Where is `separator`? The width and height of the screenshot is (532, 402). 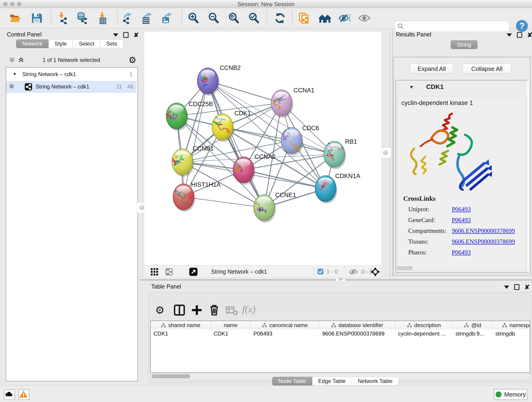 separator is located at coordinates (380, 272).